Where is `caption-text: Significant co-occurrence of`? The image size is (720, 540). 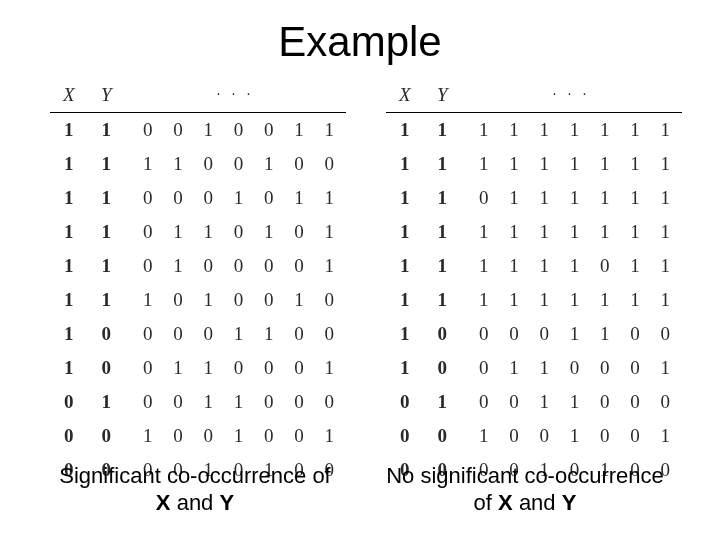
caption-text: Significant co-occurrence of is located at coordinates (194, 476).